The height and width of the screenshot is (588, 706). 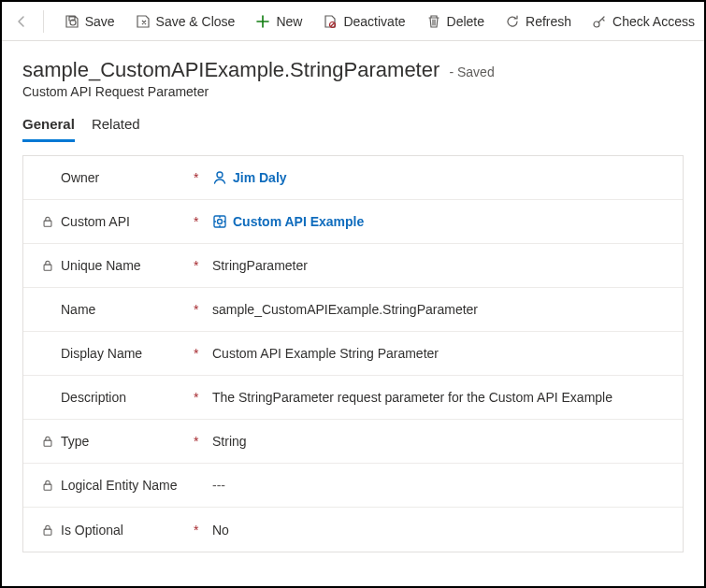 What do you see at coordinates (439, 441) in the screenshot?
I see `type-value: String` at bounding box center [439, 441].